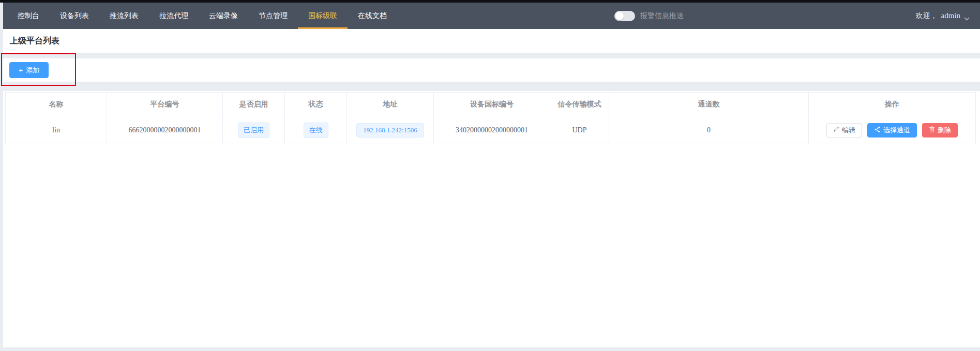 The width and height of the screenshot is (980, 351). What do you see at coordinates (625, 16) in the screenshot?
I see `alarm-push-toggle` at bounding box center [625, 16].